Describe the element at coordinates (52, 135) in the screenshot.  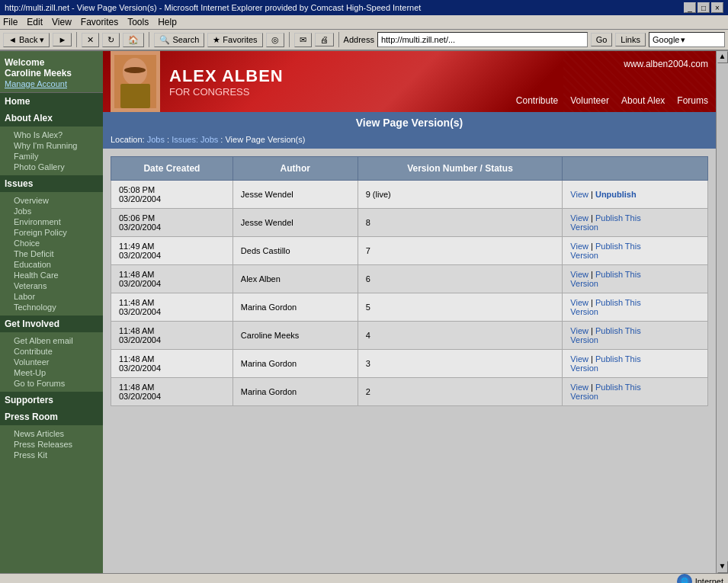
I see `sidebar-link-who-is-alex: Who Is Alex?` at that location.